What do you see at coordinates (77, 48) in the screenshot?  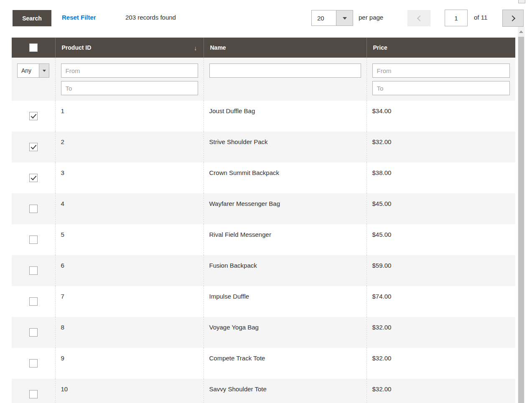 I see `column-header-label: Product ID` at bounding box center [77, 48].